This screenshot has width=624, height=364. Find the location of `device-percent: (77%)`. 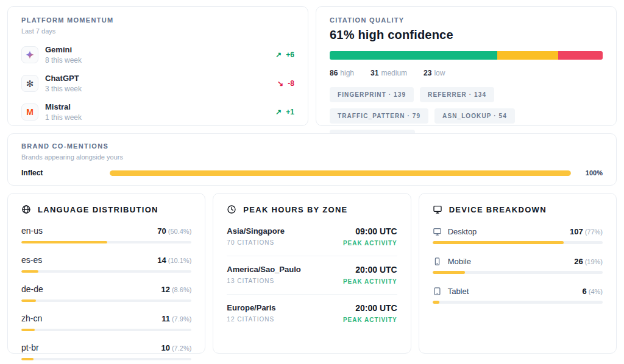

device-percent: (77%) is located at coordinates (594, 232).